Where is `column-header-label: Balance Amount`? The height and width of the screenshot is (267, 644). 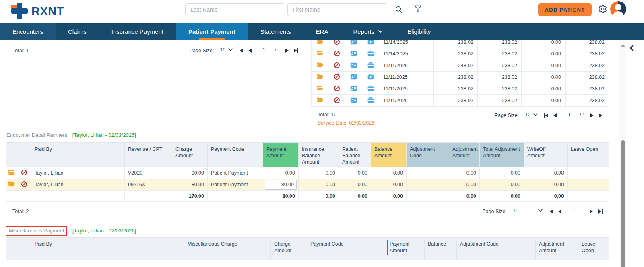 column-header-label: Balance Amount is located at coordinates (383, 152).